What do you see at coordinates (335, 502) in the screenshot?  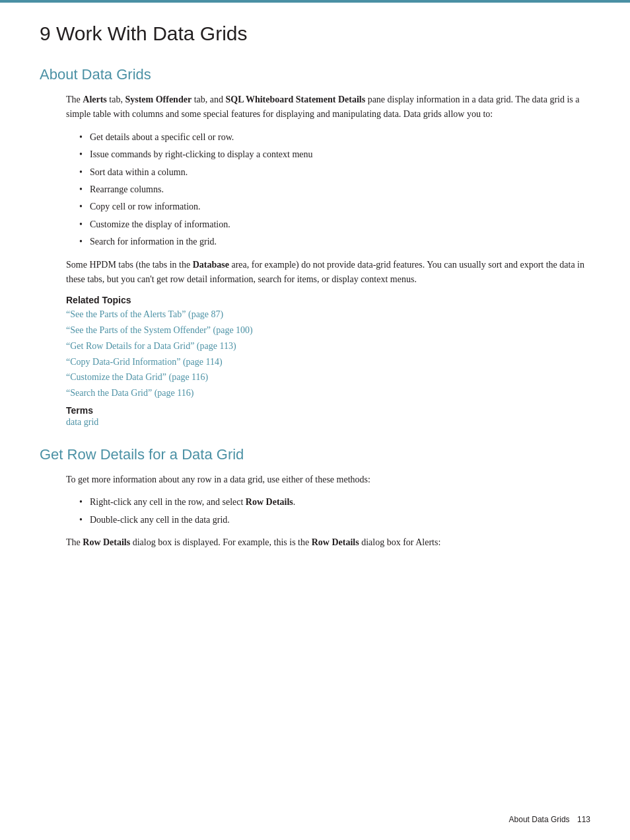 I see `bullet-item-row-details: Right-click any cell in the row, and sel…` at bounding box center [335, 502].